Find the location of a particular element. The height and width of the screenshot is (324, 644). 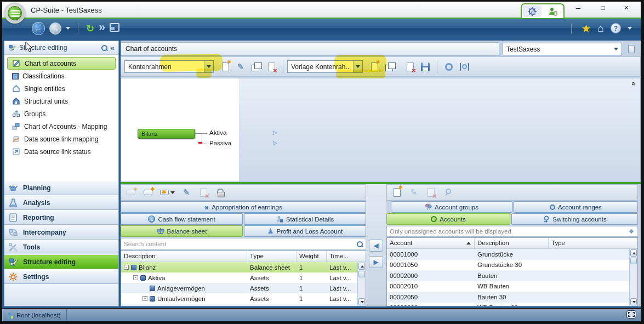

sidebar-item-chart-of-accounts: Chart of accounts is located at coordinates (61, 64).